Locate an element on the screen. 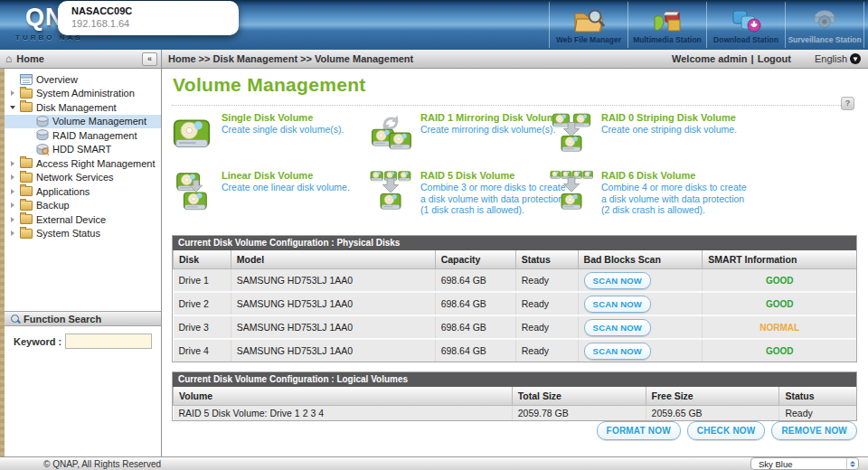 This screenshot has width=868, height=470. option-raid6: RAID 6 Disk Volume Combine 4 or more dis… is located at coordinates (696, 192).